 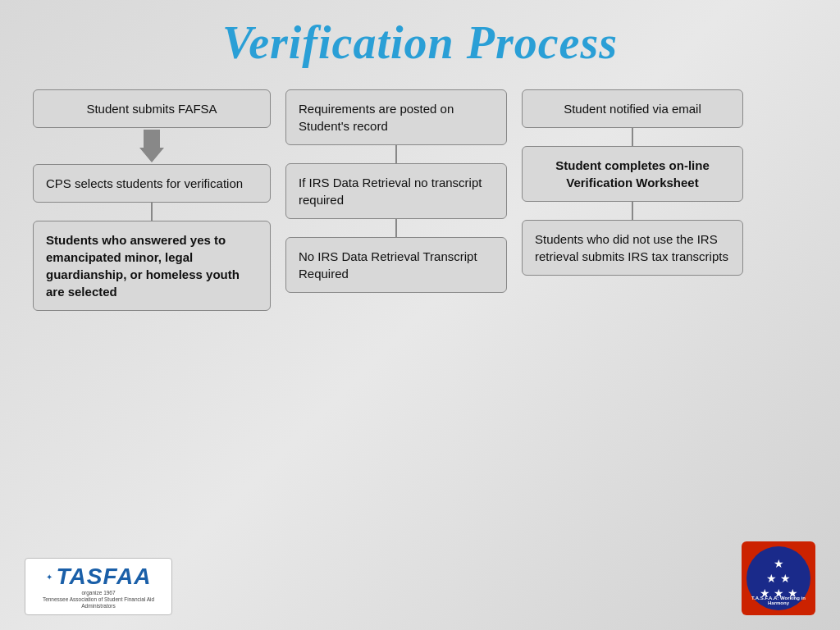 I want to click on tasfaa-logo: ✦ TASFAA organize 1967 Tennessee Associa…, so click(x=98, y=587).